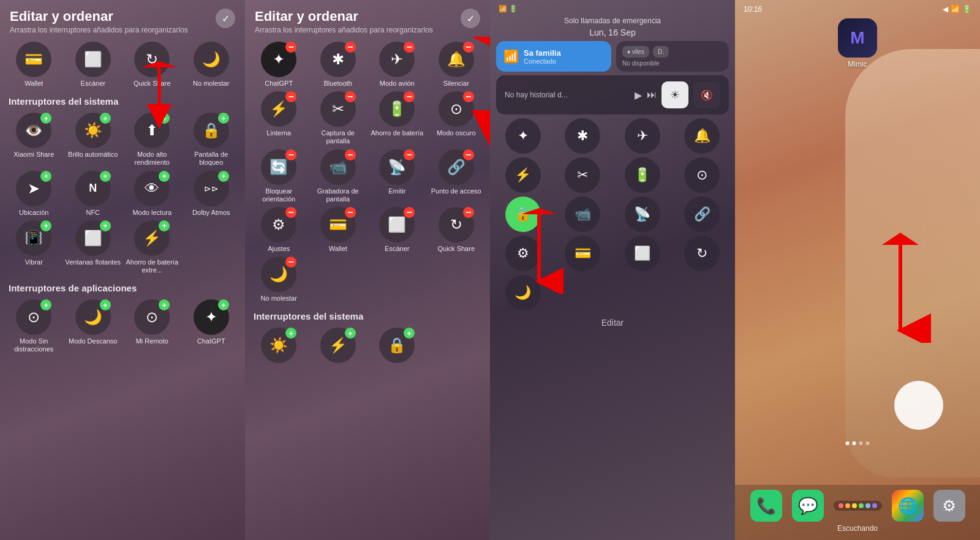 This screenshot has width=980, height=540. I want to click on list-item: 📹− Grabadora de pantalla, so click(338, 176).